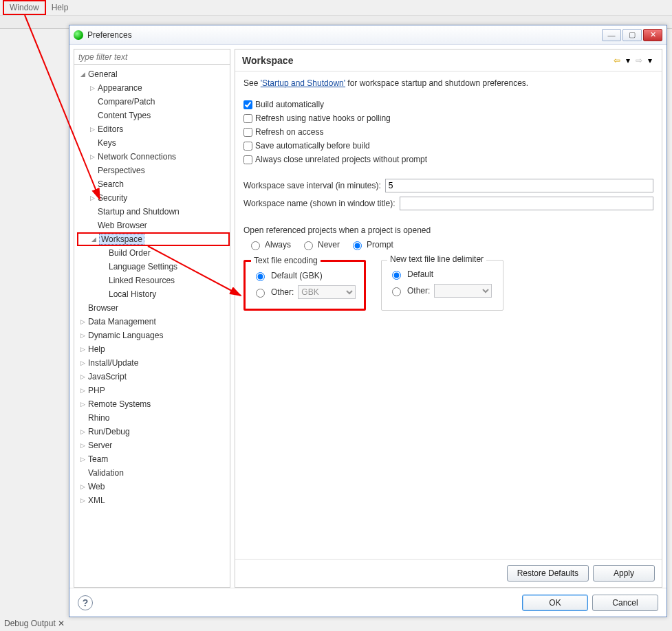 This screenshot has width=672, height=631. Describe the element at coordinates (463, 291) in the screenshot. I see `select-delim-other` at that location.